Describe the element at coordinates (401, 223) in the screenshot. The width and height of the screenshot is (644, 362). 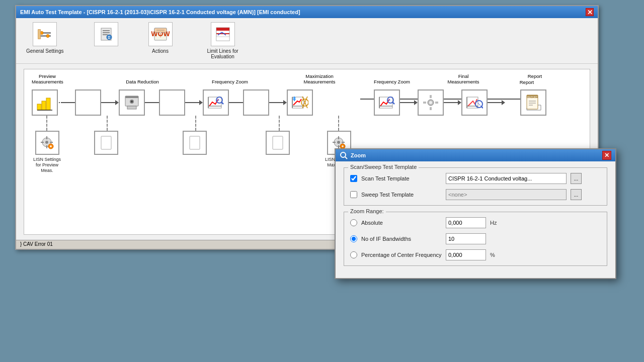
I see `absolute-label: Absolute` at that location.